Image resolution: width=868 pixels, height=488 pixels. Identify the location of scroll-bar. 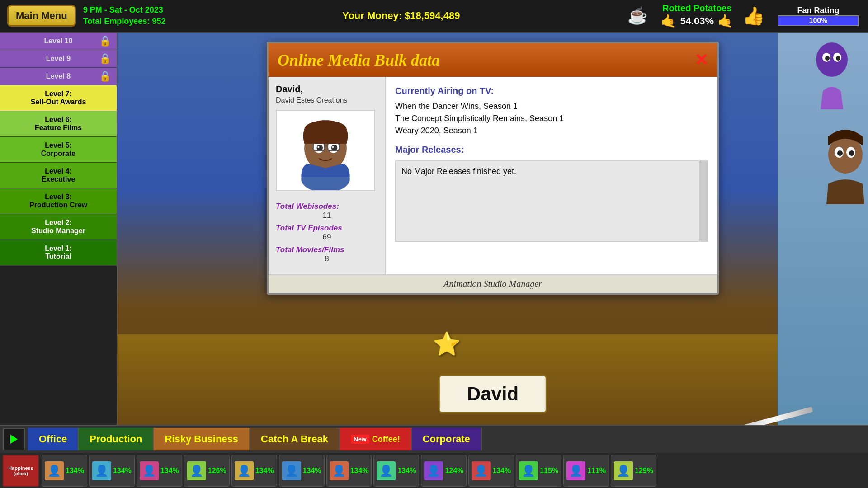
(703, 201).